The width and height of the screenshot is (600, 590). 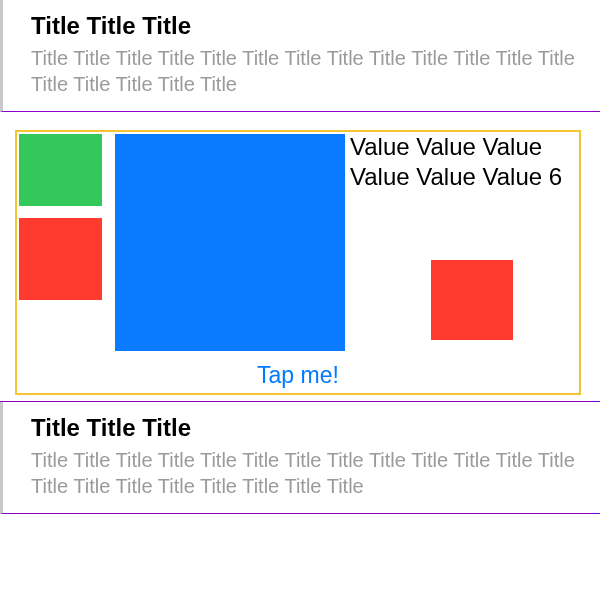 What do you see at coordinates (230, 242) in the screenshot?
I see `blue-square` at bounding box center [230, 242].